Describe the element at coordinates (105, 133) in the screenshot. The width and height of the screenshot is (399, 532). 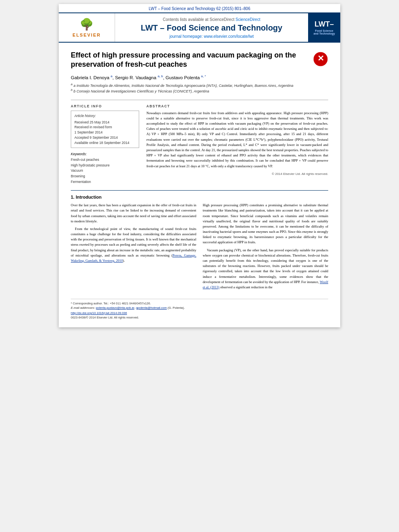
I see `revised-date: 1 September 2014` at that location.